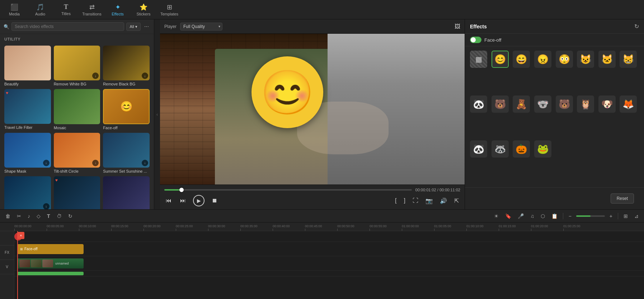 This screenshot has width=644, height=299. What do you see at coordinates (201, 27) in the screenshot?
I see `quality-selector: Full Quality High Quality Medium Quality…` at bounding box center [201, 27].